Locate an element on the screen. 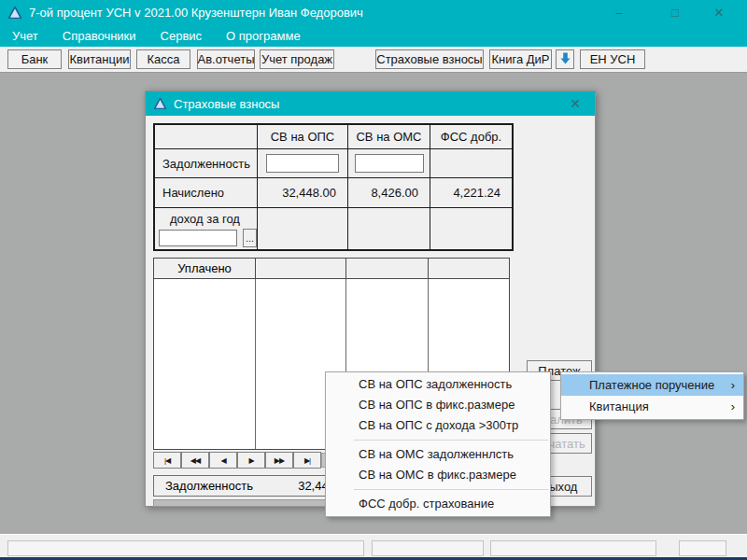 The image size is (747, 560). contribution-types-menu: СВ на ОПС задолженность СВ на ОПС в фикс… is located at coordinates (438, 444).